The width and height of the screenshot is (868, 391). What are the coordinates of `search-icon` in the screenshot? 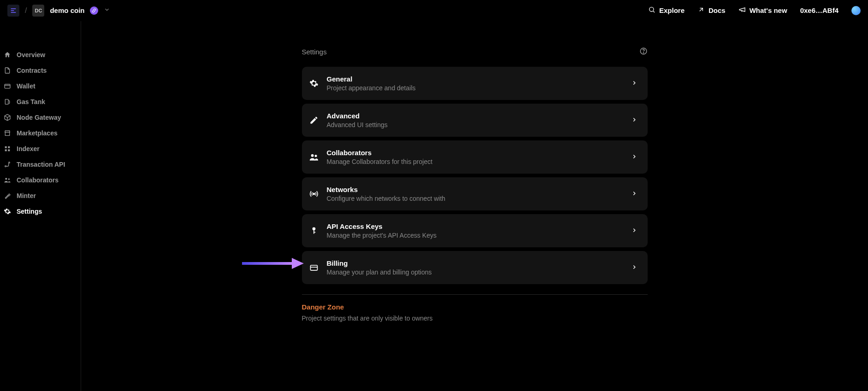 It's located at (652, 10).